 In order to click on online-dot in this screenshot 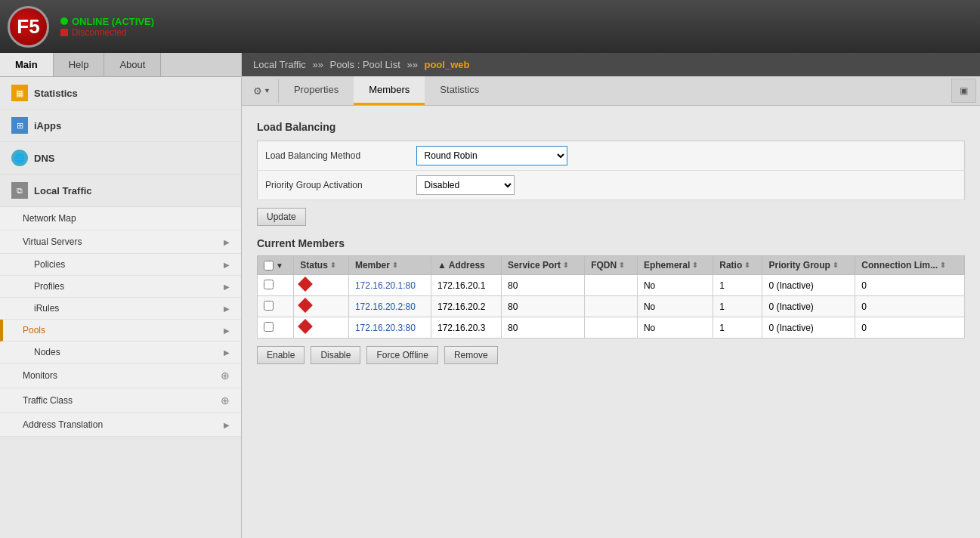, I will do `click(64, 21)`.